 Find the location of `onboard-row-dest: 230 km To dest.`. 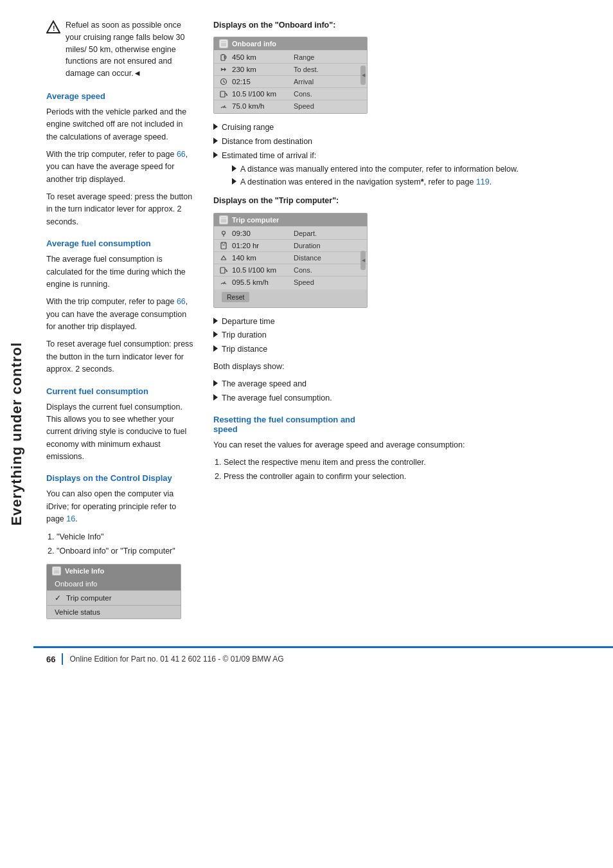

onboard-row-dest: 230 km To dest. is located at coordinates (290, 69).